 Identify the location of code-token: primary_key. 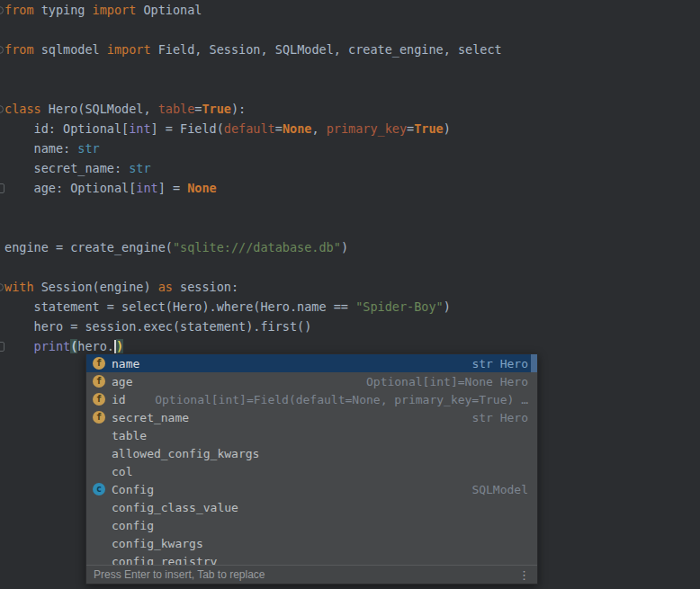
(367, 129).